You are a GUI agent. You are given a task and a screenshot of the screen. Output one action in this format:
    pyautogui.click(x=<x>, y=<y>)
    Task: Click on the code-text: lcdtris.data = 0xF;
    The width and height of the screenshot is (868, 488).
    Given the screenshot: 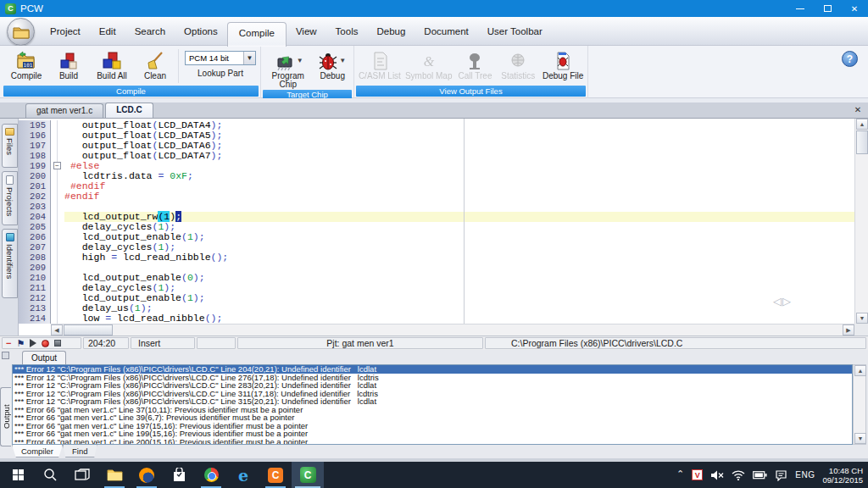 What is the action you would take?
    pyautogui.click(x=459, y=176)
    